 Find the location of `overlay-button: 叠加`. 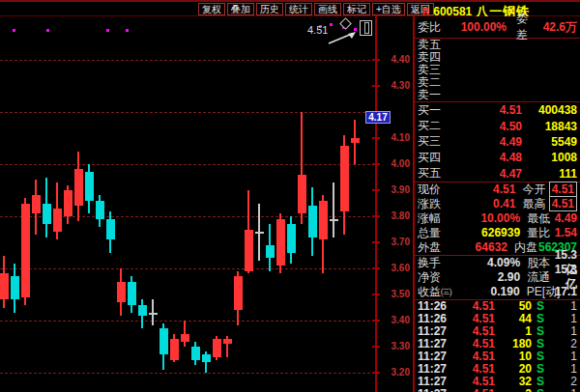

overlay-button: 叠加 is located at coordinates (241, 10).